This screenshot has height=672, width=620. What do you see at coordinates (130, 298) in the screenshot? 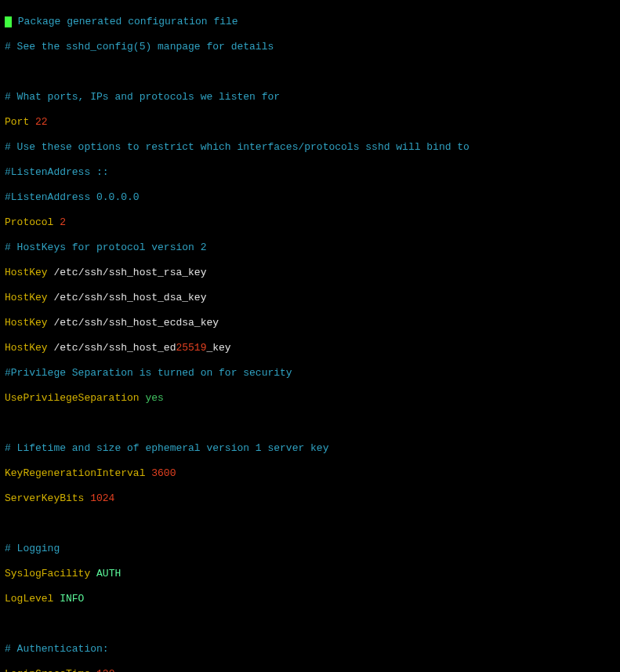
I see `directive-value: /etc/ssh/ssh_host_dsa_key` at bounding box center [130, 298].